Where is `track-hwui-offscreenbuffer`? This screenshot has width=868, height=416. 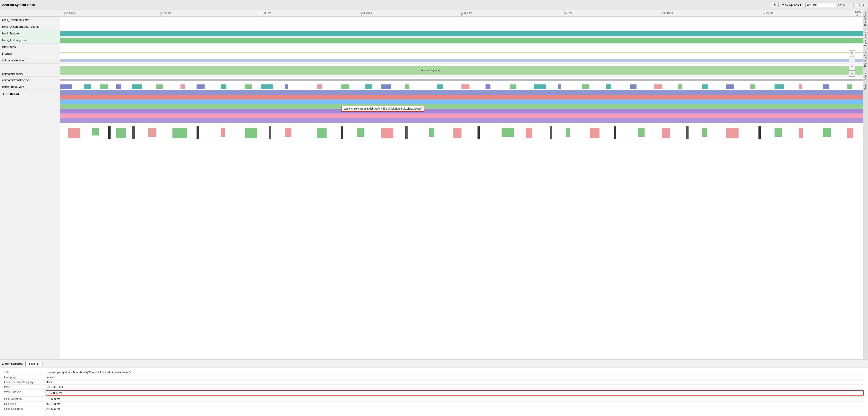 track-hwui-offscreenbuffer is located at coordinates (462, 20).